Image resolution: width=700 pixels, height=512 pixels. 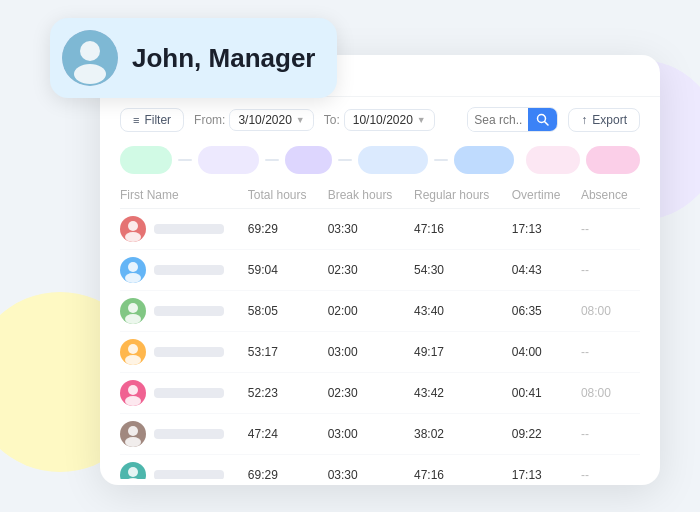 What do you see at coordinates (380, 162) in the screenshot?
I see `status-bar` at bounding box center [380, 162].